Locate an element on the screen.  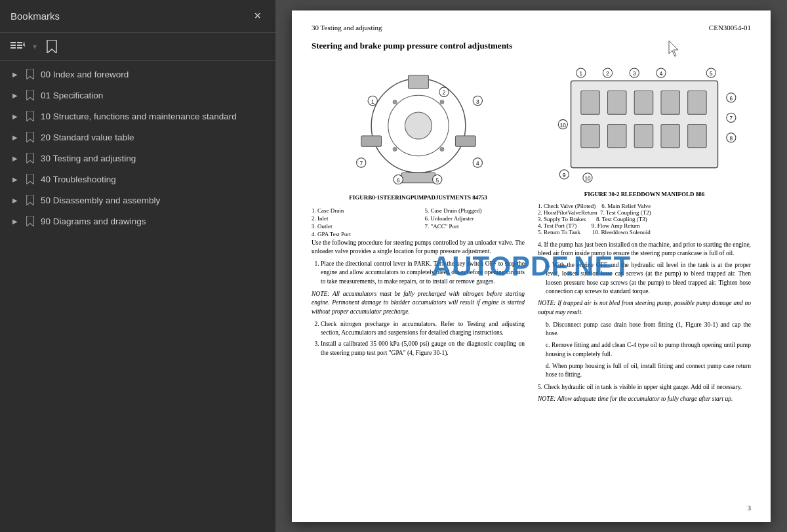
right-figure-label: FIGURE 30-2 BLEEDDOWN MANIFOLD 886 is located at coordinates (645, 194).